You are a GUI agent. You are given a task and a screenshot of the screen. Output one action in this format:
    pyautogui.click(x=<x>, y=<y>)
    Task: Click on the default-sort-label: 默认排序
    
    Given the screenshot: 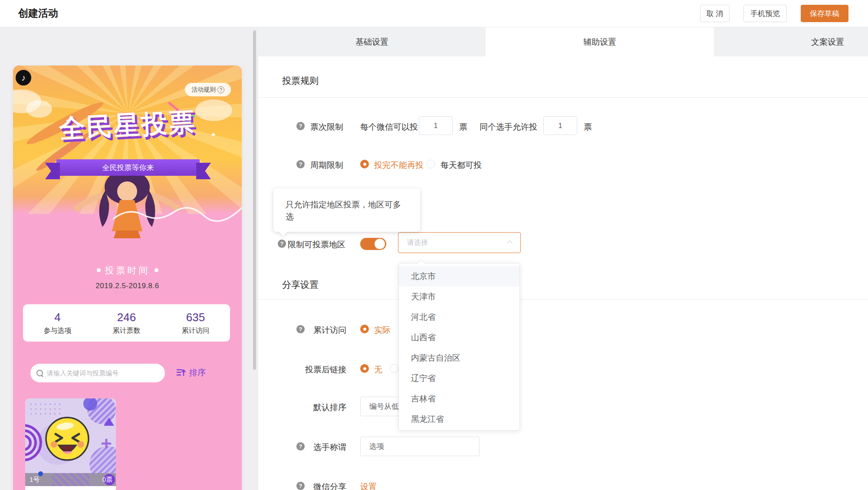 What is the action you would take?
    pyautogui.click(x=330, y=408)
    